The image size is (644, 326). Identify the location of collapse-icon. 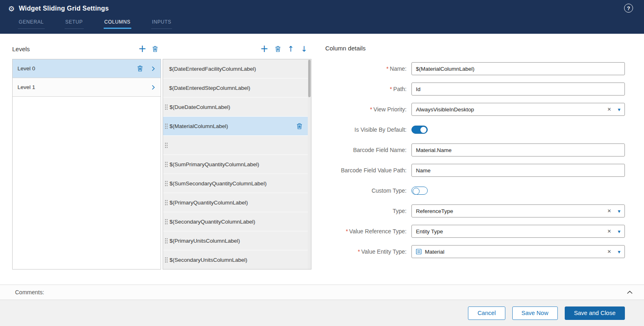
(630, 292).